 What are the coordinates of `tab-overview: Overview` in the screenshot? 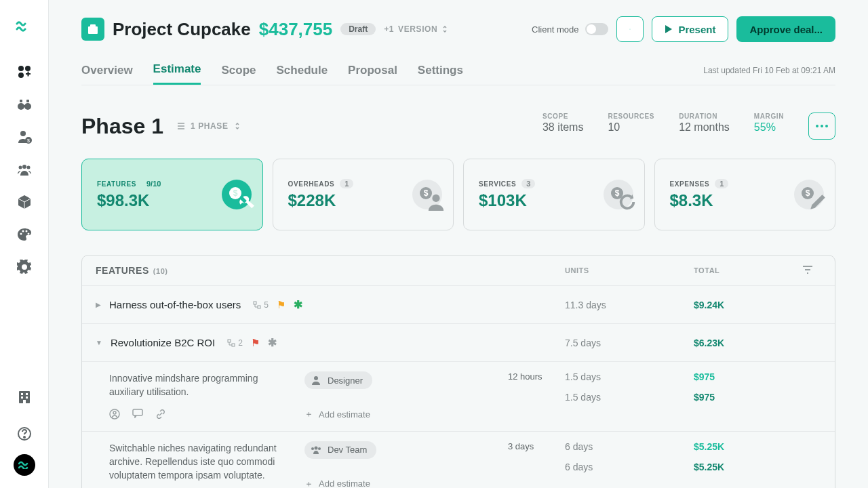 It's located at (107, 70).